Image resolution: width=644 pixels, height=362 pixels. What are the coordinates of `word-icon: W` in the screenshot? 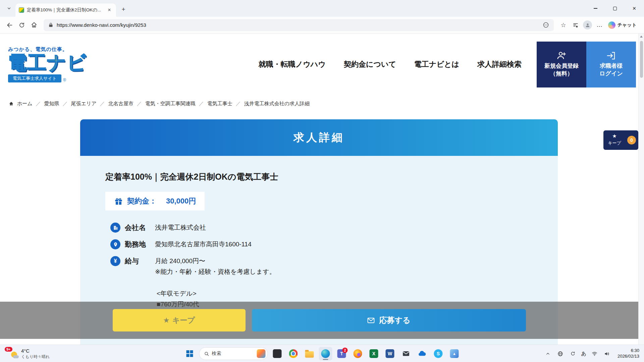 It's located at (390, 354).